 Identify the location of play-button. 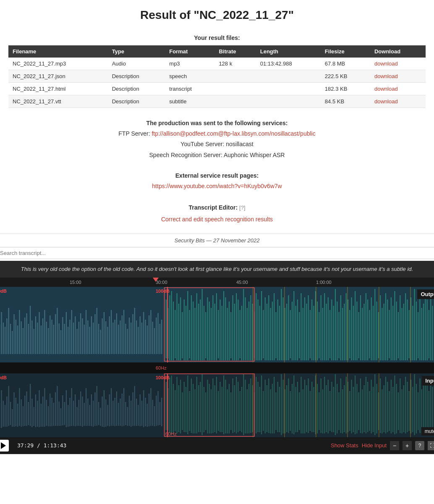
(4, 446).